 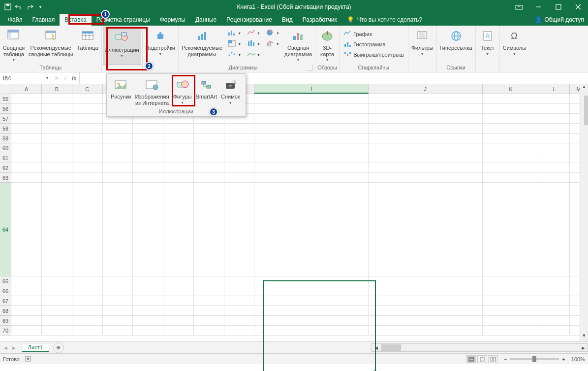 I want to click on illustrations-button: Иллюстрации ▼, so click(x=122, y=46).